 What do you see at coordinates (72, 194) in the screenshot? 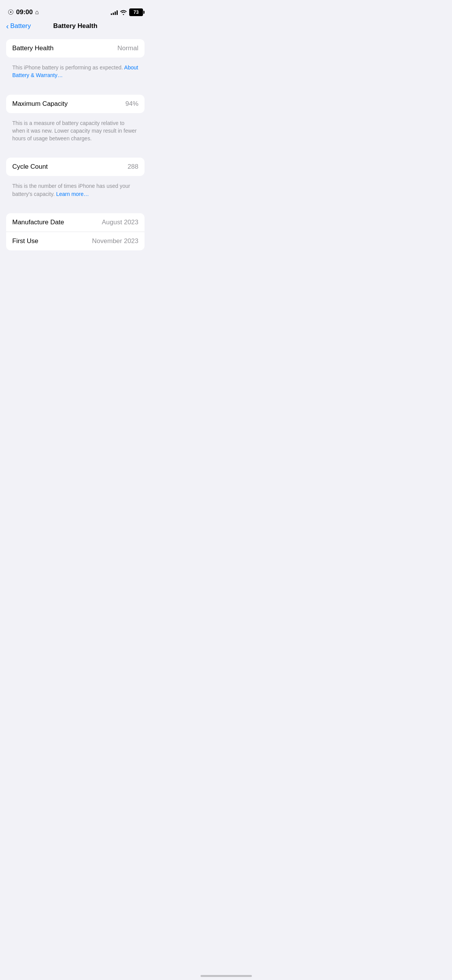
I see `learn-more-link: Learn more…` at bounding box center [72, 194].